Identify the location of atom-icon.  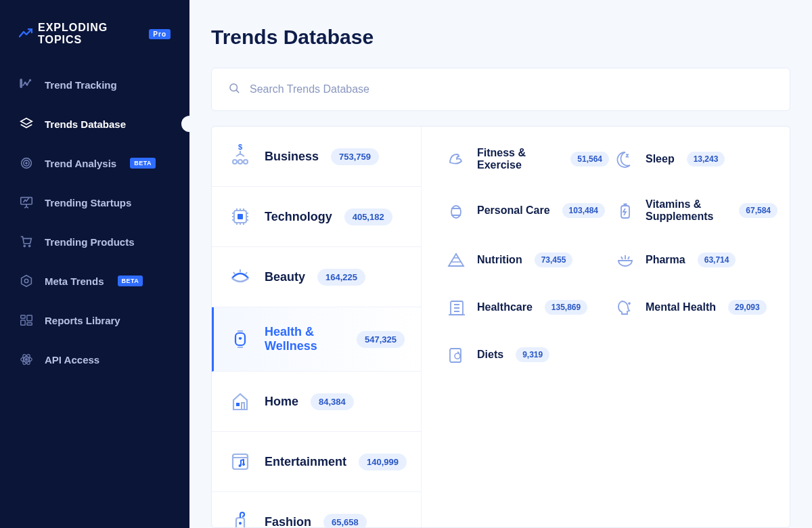
(26, 359).